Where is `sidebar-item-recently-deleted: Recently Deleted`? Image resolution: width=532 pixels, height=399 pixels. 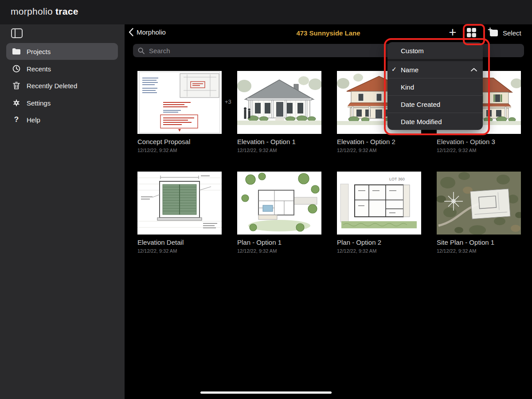
sidebar-item-recently-deleted: Recently Deleted is located at coordinates (62, 86).